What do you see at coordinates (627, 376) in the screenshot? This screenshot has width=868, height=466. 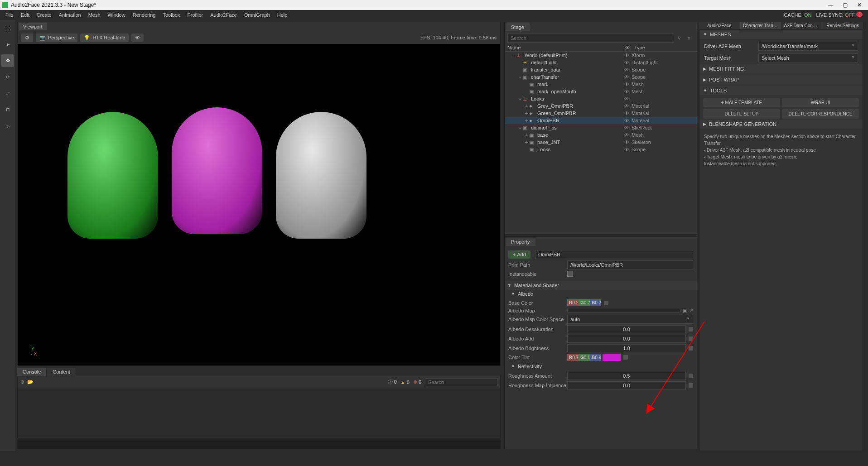 I see `roughness-amount-slider: 0.5` at bounding box center [627, 376].